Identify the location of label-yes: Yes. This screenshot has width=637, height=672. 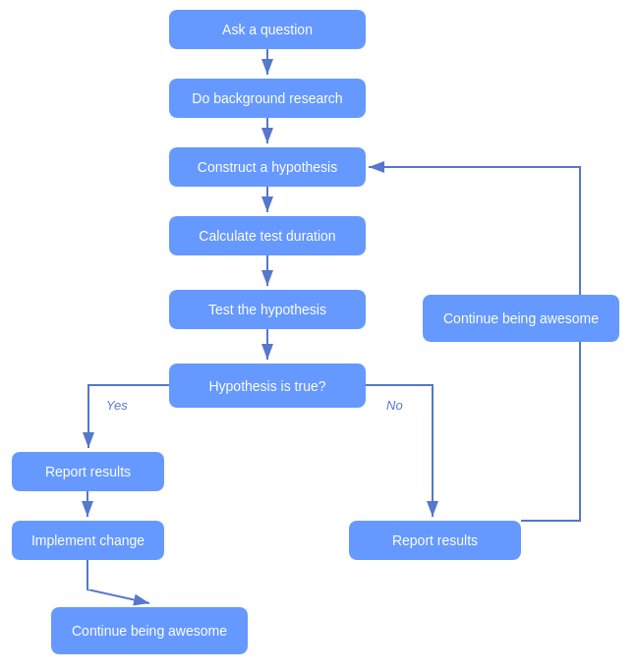
(117, 405).